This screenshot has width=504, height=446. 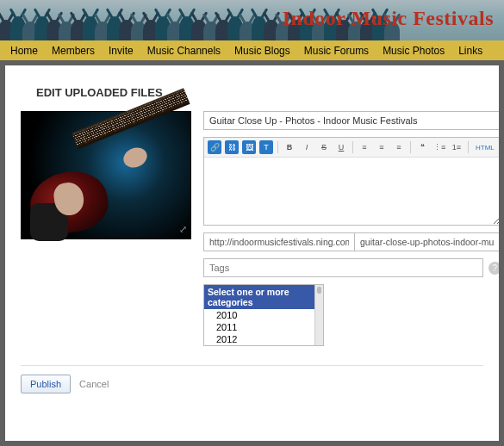 What do you see at coordinates (426, 242) in the screenshot?
I see `url-slug-input` at bounding box center [426, 242].